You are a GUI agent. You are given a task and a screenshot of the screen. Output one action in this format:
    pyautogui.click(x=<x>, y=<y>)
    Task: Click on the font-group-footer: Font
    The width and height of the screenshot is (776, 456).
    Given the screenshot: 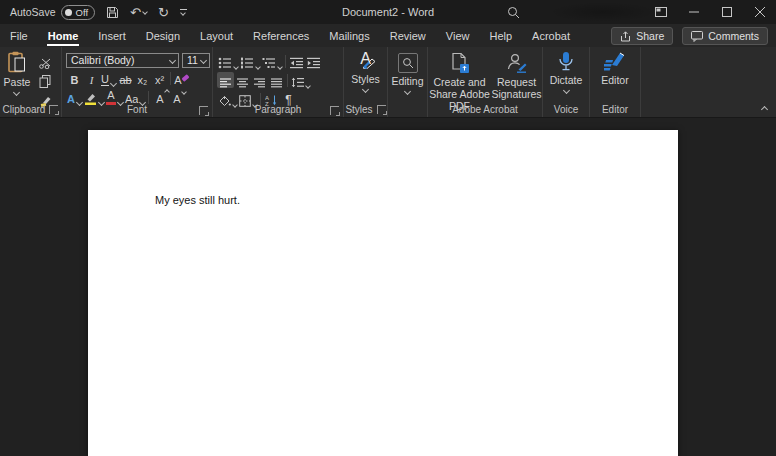 What is the action you would take?
    pyautogui.click(x=137, y=110)
    